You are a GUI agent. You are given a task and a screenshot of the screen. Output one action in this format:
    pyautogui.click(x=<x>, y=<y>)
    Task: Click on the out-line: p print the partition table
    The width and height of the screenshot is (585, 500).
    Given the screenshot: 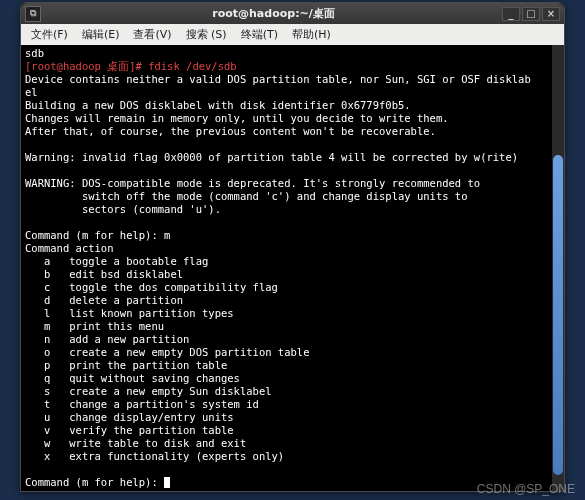 What is the action you would take?
    pyautogui.click(x=126, y=365)
    